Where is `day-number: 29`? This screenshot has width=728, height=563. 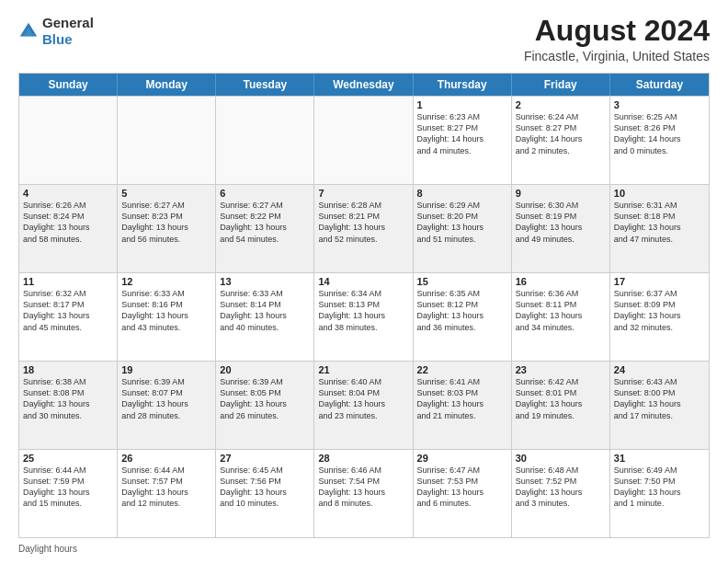 day-number: 29 is located at coordinates (462, 458).